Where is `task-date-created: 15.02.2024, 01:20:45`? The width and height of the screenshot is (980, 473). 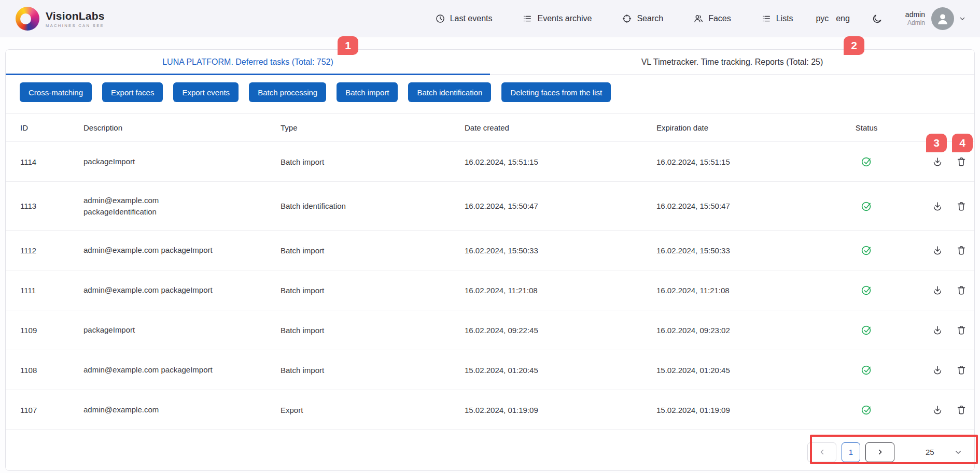
task-date-created: 15.02.2024, 01:20:45 is located at coordinates (561, 370).